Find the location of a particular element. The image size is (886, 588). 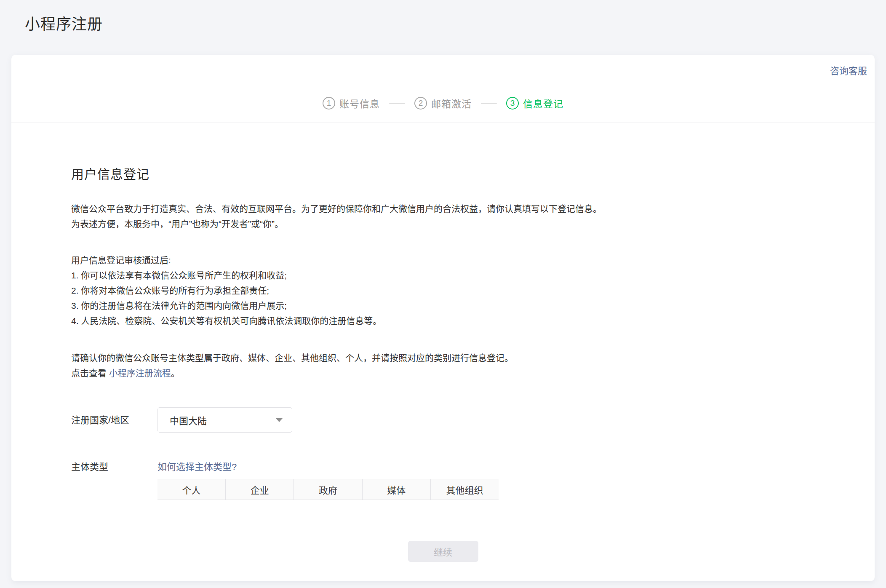

country-select: 中国大陆 is located at coordinates (225, 420).